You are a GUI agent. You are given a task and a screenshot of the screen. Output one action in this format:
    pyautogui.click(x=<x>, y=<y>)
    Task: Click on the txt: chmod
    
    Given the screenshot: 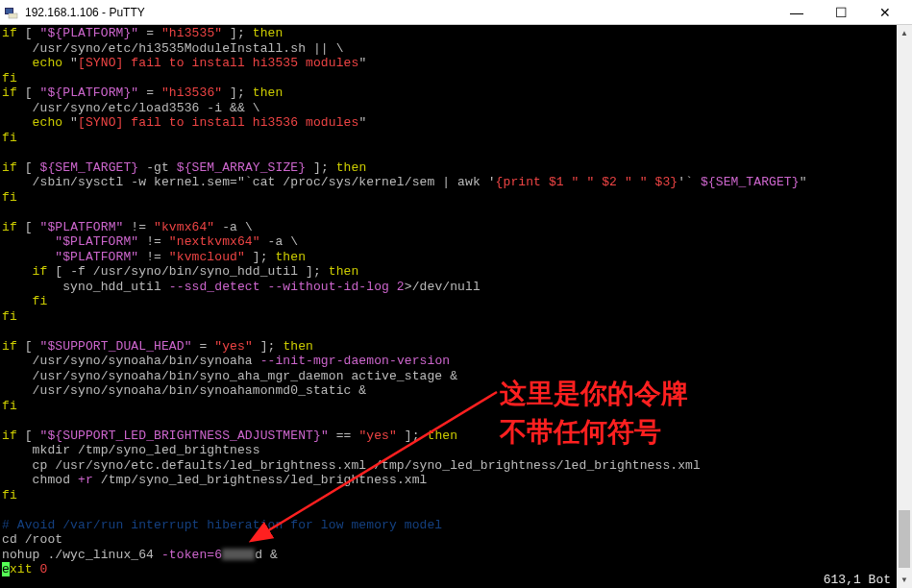 What is the action you would take?
    pyautogui.click(x=40, y=480)
    